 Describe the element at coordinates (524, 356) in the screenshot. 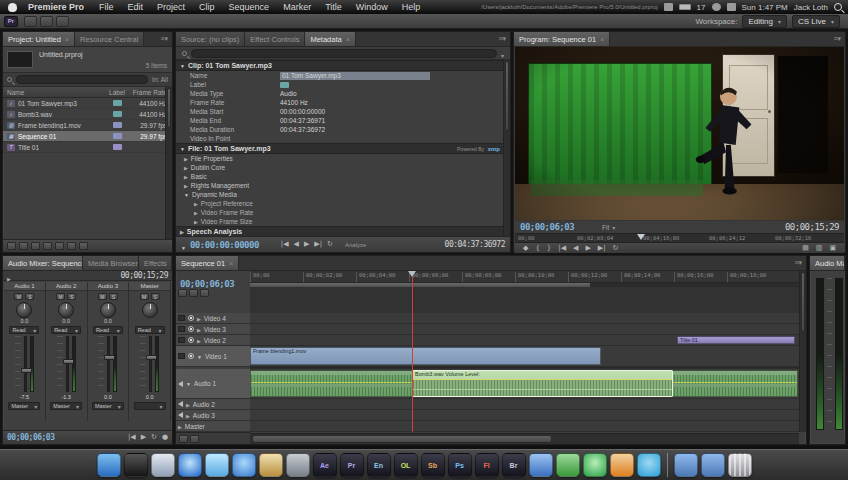

I see `track-video1: Frame blending1.mov` at that location.